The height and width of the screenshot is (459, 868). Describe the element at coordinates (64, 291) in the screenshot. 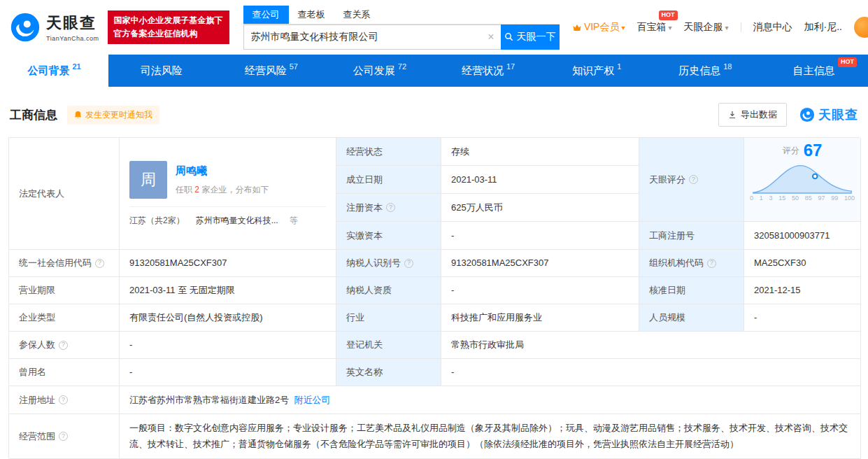

I see `field-label-business-term: 营业期限` at that location.